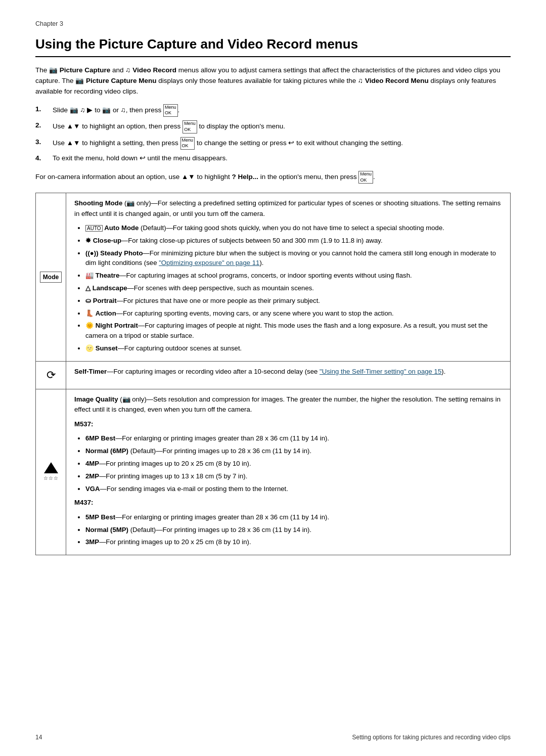 The height and width of the screenshot is (756, 546). I want to click on auto-mode-name: Auto Mode, so click(121, 228).